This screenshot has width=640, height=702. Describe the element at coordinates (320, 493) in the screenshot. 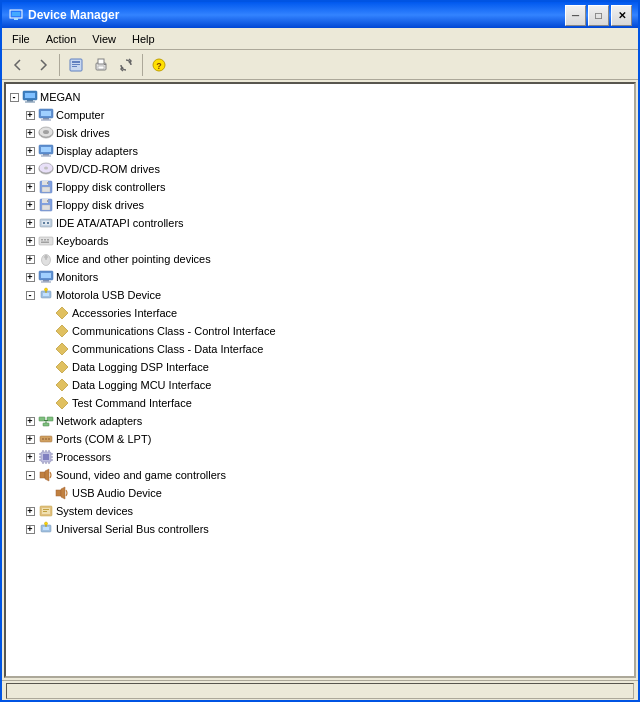

I see `list-item: USB Audio Device` at that location.